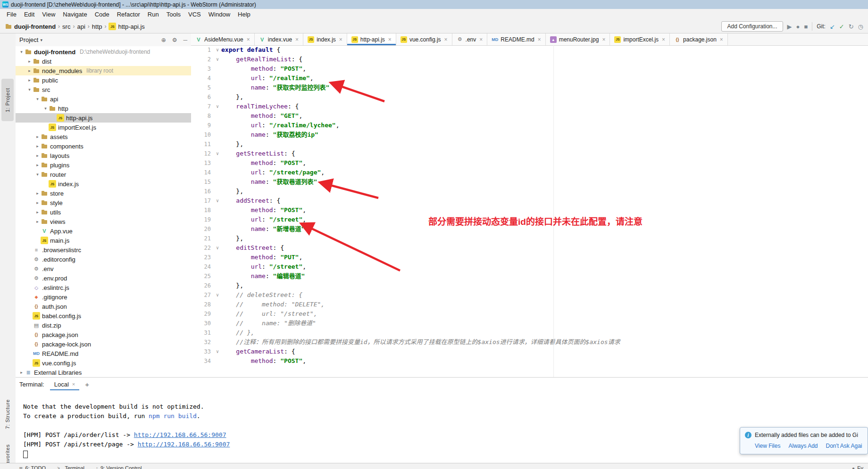  What do you see at coordinates (103, 288) in the screenshot?
I see `tree-item-.eslintrc.js: ◇.eslintrc.js` at bounding box center [103, 288].